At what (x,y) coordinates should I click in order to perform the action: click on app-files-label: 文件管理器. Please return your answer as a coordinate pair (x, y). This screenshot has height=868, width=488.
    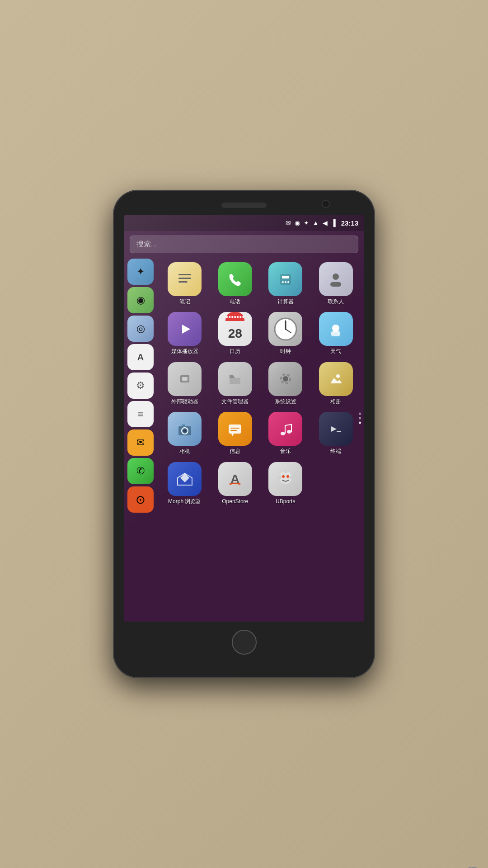
    Looking at the image, I should click on (235, 401).